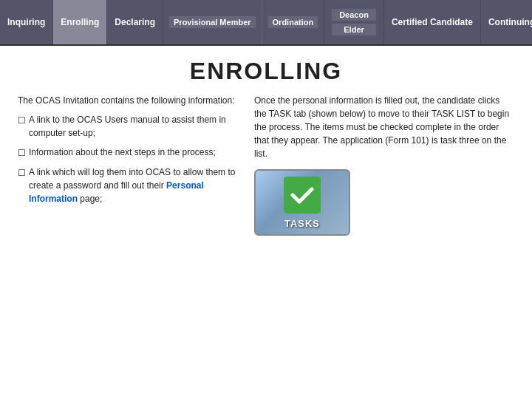 This screenshot has width=532, height=399. What do you see at coordinates (80, 22) in the screenshot?
I see `nav-item-enrolling: Enrolling` at bounding box center [80, 22].